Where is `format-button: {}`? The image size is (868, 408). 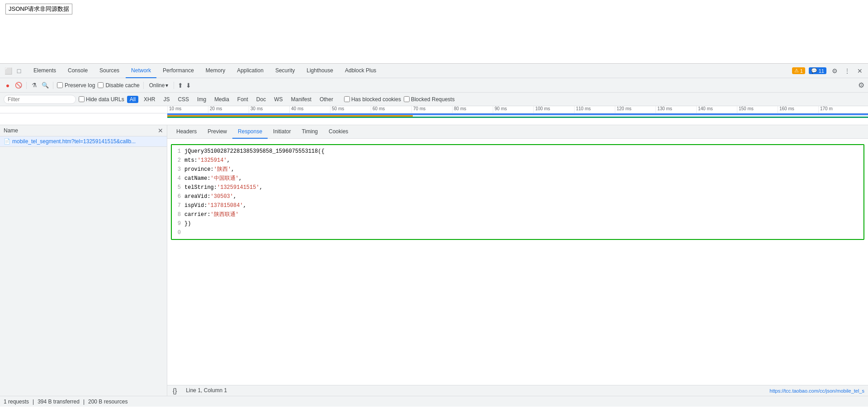
format-button: {} is located at coordinates (175, 391).